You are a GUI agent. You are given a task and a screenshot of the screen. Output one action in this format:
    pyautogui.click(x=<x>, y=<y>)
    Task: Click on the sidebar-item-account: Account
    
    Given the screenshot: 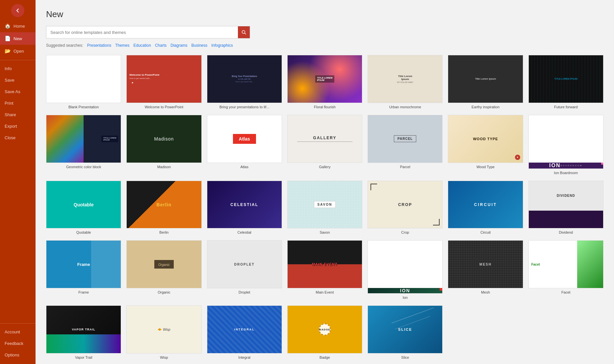 What is the action you would take?
    pyautogui.click(x=18, y=332)
    